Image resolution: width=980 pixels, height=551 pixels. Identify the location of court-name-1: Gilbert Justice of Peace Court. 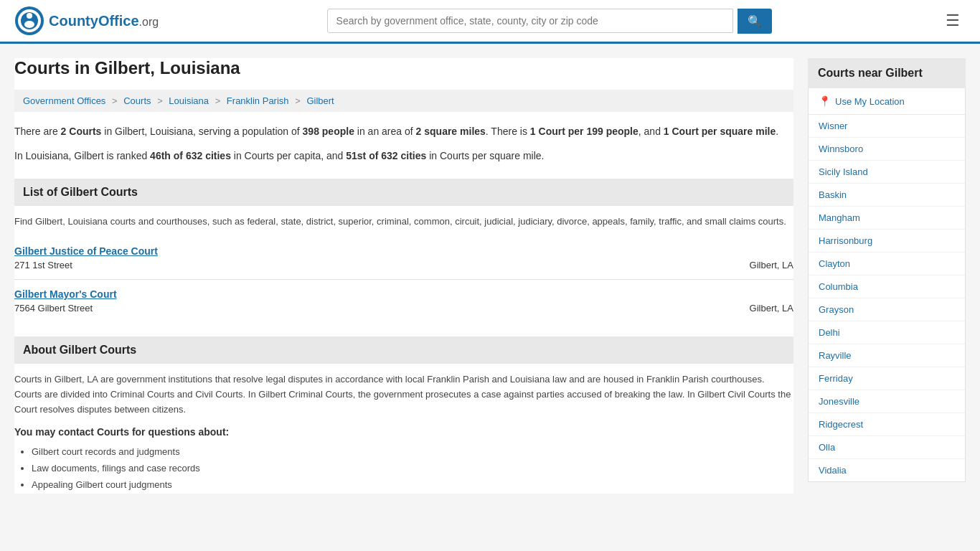
(404, 251).